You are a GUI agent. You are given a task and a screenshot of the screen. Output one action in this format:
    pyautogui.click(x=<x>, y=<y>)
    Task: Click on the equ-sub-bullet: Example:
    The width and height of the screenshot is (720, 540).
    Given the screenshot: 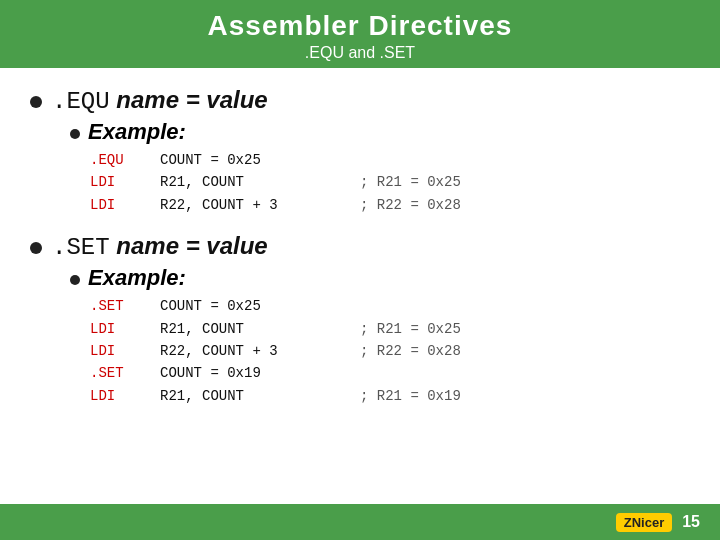 What is the action you would take?
    pyautogui.click(x=380, y=132)
    